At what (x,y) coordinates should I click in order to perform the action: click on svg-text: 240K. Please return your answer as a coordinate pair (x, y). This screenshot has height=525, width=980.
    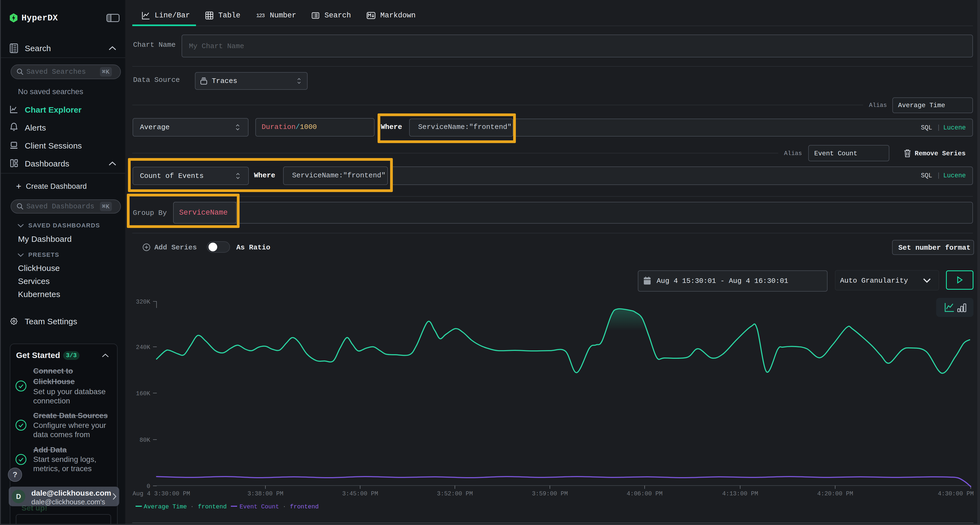
    Looking at the image, I should click on (143, 347).